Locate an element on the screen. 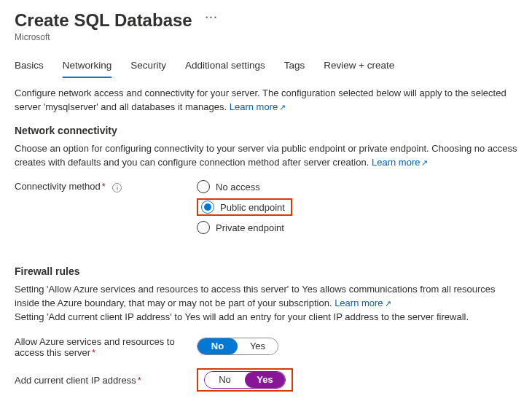  tab-networking: Networking is located at coordinates (87, 67).